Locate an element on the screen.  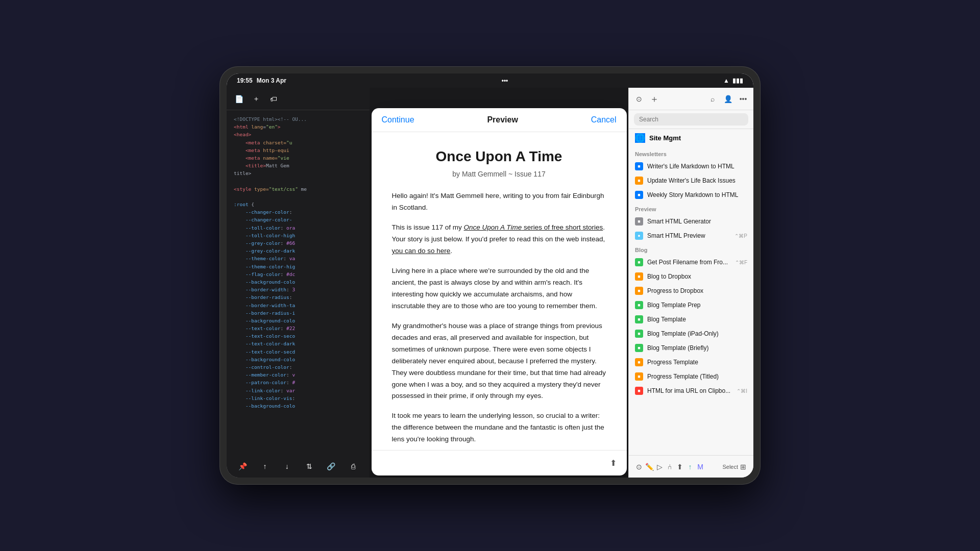
blog-icon-2: ■ is located at coordinates (639, 277).